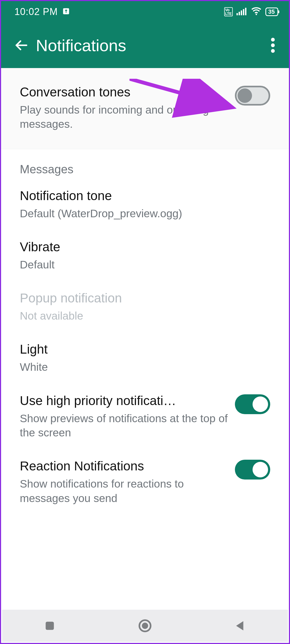  What do you see at coordinates (145, 109) in the screenshot?
I see `setting-conversation-tones: Conversation tones Play sounds for incom…` at bounding box center [145, 109].